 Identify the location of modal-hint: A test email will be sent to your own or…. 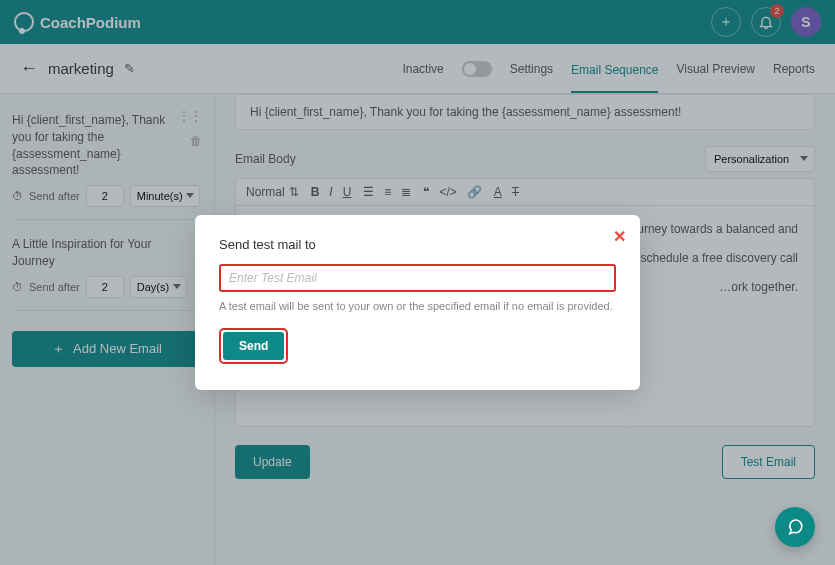
(418, 306).